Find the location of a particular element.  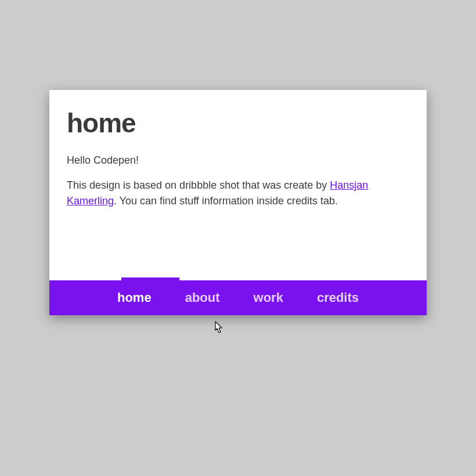

tab-about: about is located at coordinates (203, 298).